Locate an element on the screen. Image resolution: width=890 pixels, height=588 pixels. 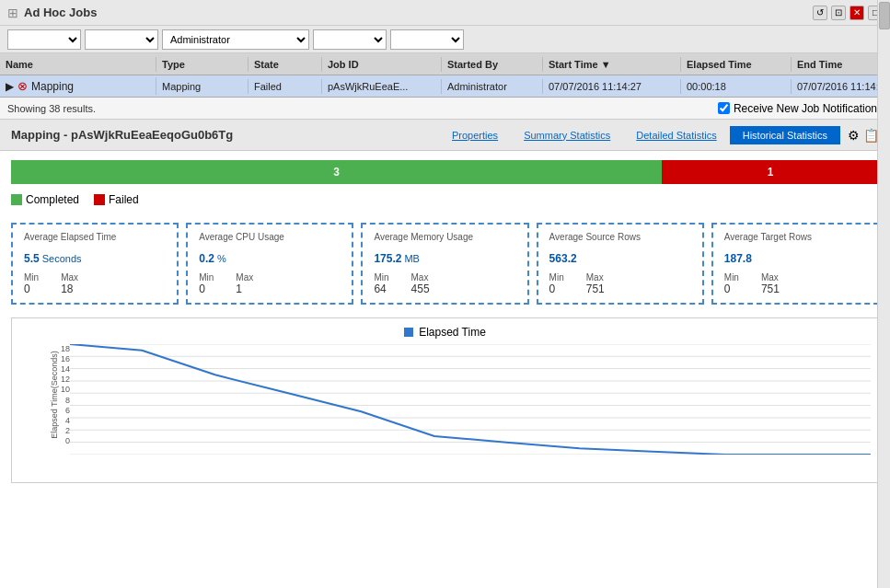
error-icon: ⊗ is located at coordinates (22, 86).